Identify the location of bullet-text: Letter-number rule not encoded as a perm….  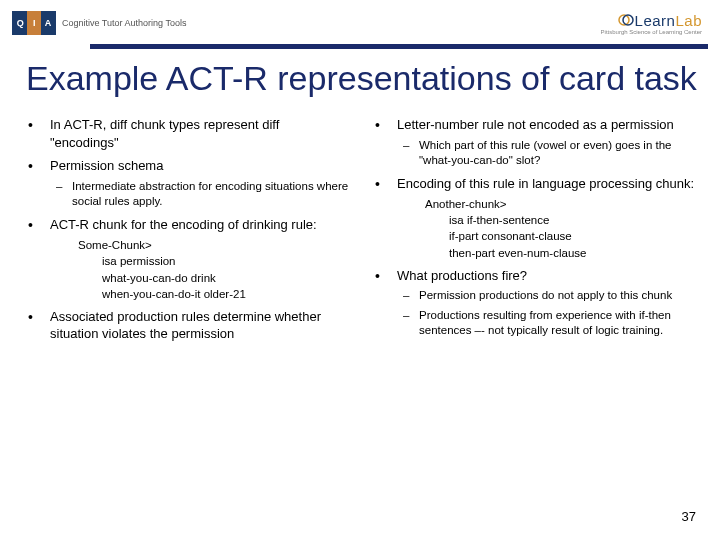
(536, 124).